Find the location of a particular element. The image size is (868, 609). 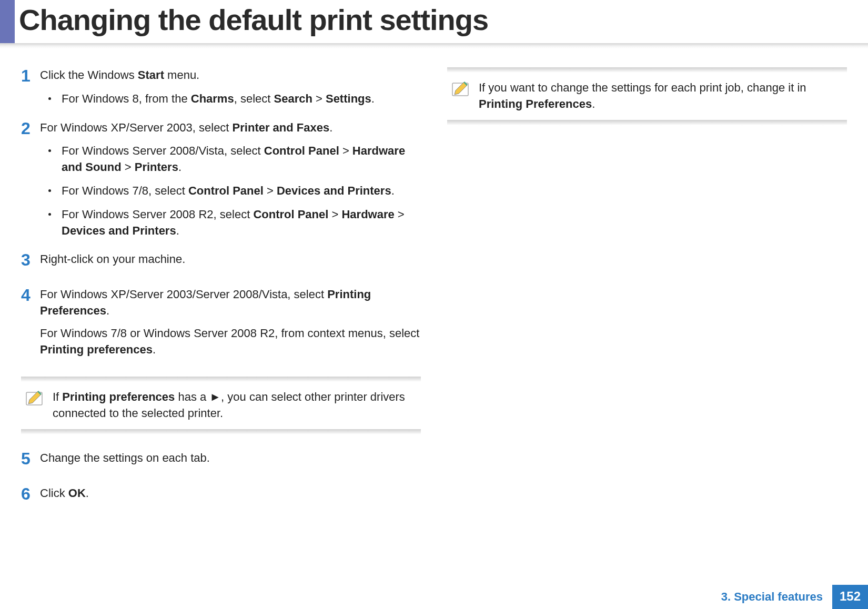

step-3: 3 Right-click on your machine. is located at coordinates (221, 263).